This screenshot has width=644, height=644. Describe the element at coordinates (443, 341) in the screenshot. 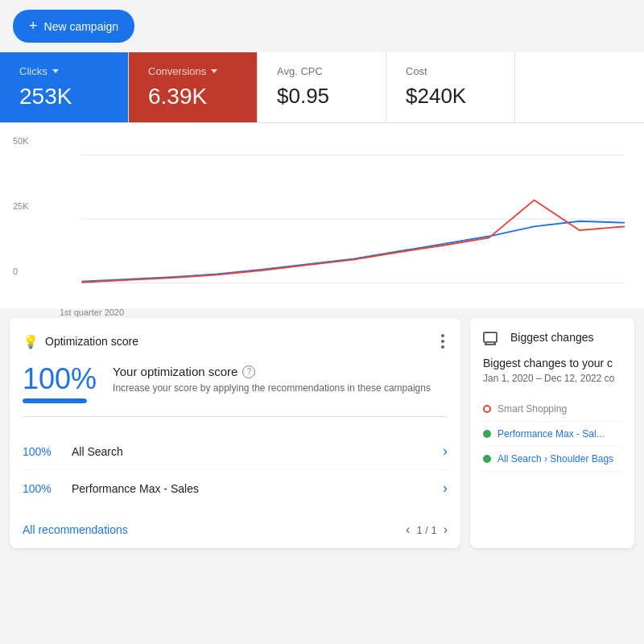

I see `three-dots-menu` at that location.